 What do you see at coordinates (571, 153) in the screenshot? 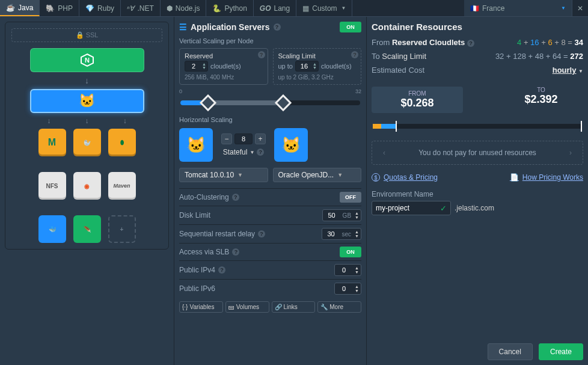
I see `next-tip-button: ›` at bounding box center [571, 153].